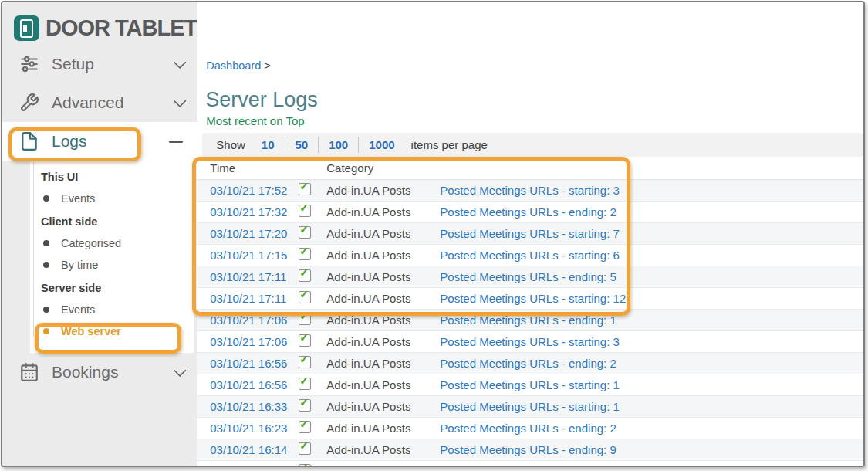  Describe the element at coordinates (528, 320) in the screenshot. I see `log-message-link: Posted Meetings URLs - ending: 1` at that location.